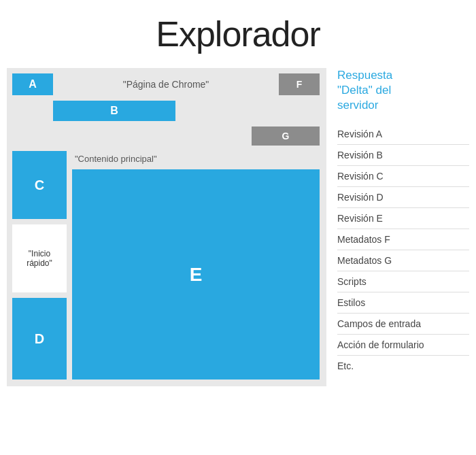  What do you see at coordinates (167, 84) in the screenshot?
I see `top-bar: A "Página de Chrome" F` at bounding box center [167, 84].